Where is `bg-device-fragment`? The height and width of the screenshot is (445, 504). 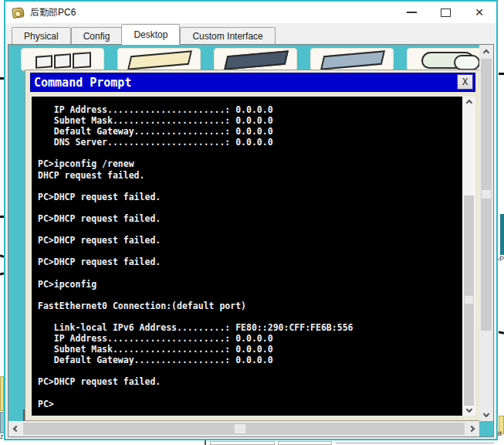
bg-device-fragment is located at coordinates (502, 235).